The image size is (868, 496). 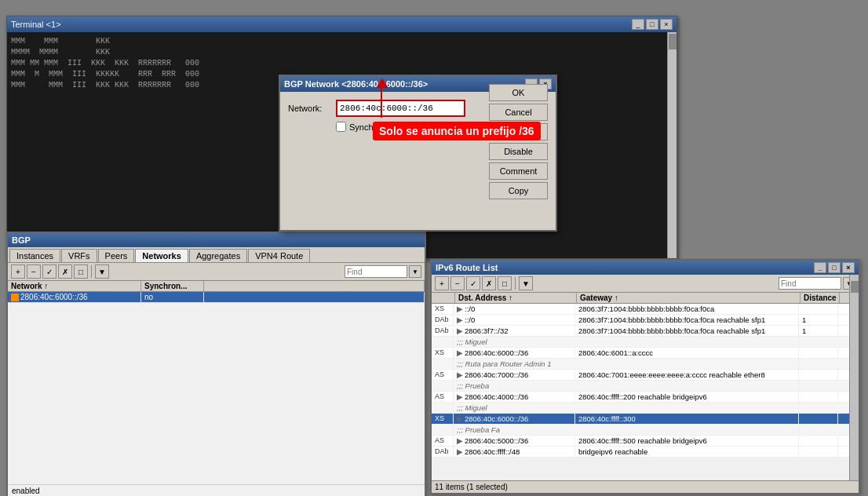 I want to click on tab-peers: Peers, so click(x=116, y=256).